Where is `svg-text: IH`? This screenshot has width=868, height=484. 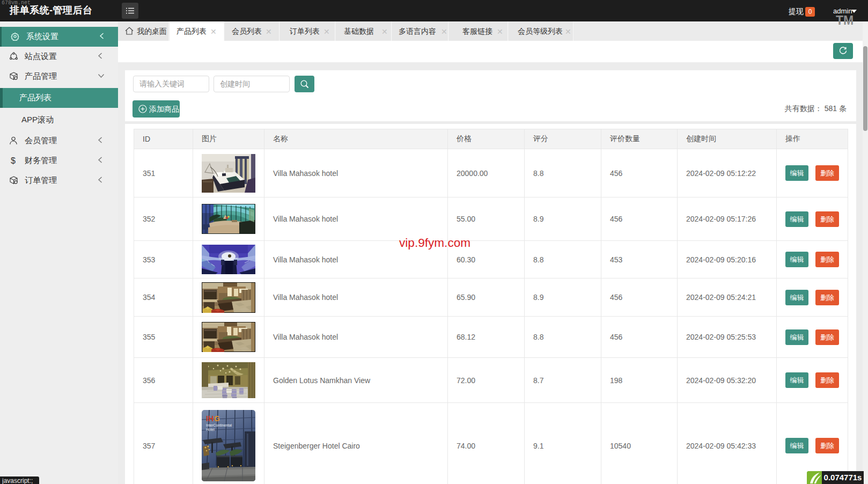 svg-text: IH is located at coordinates (210, 419).